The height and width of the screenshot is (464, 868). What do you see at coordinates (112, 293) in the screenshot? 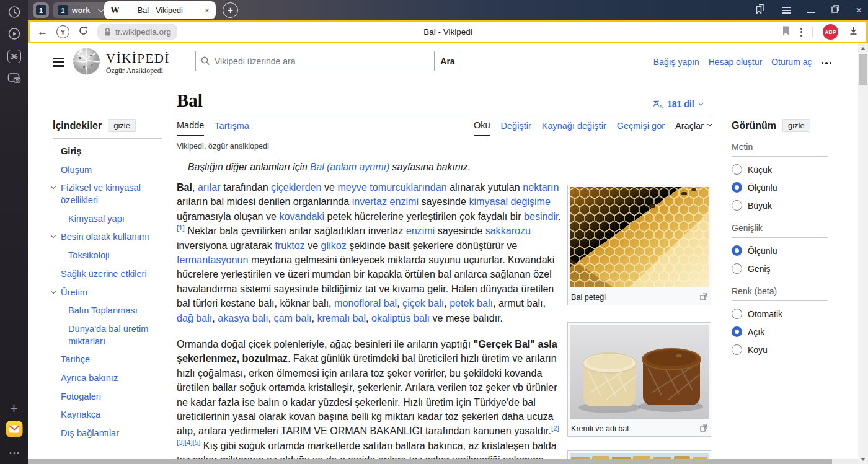
I see `toc-item: Üretim` at bounding box center [112, 293].